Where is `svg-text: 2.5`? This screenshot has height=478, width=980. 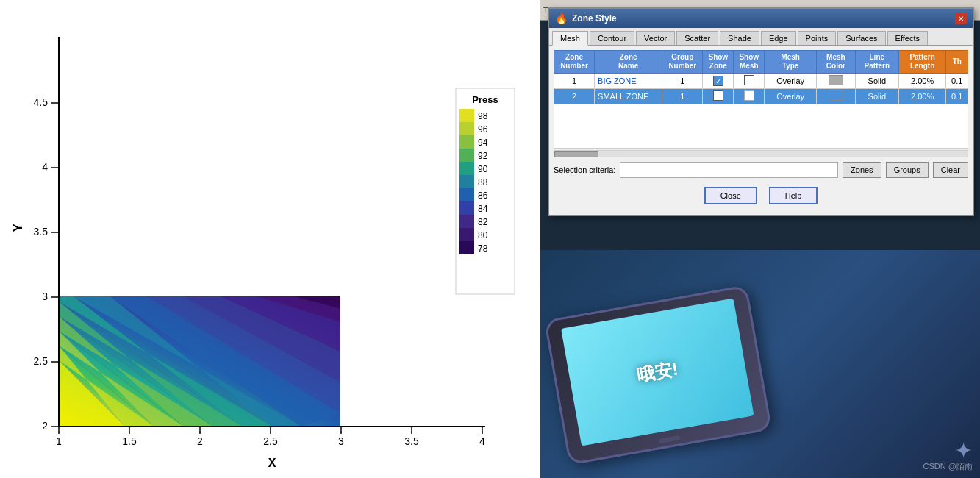
svg-text: 2.5 is located at coordinates (271, 441).